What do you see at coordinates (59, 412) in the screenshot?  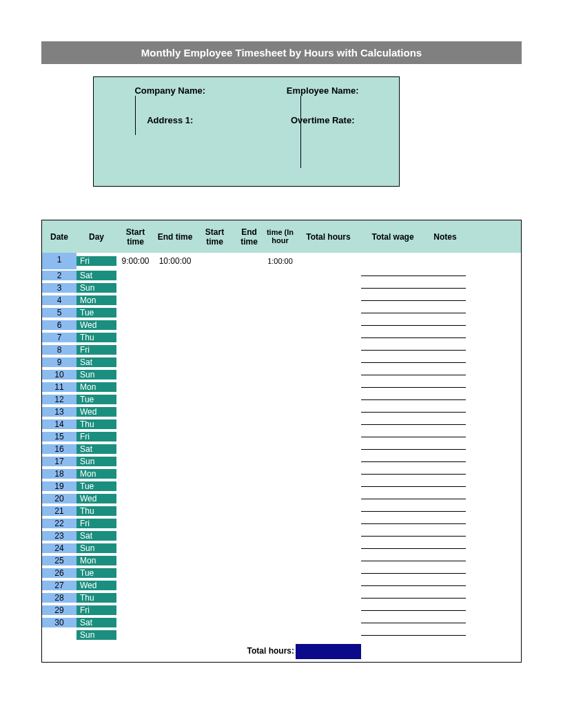 I see `cell-date: 13` at bounding box center [59, 412].